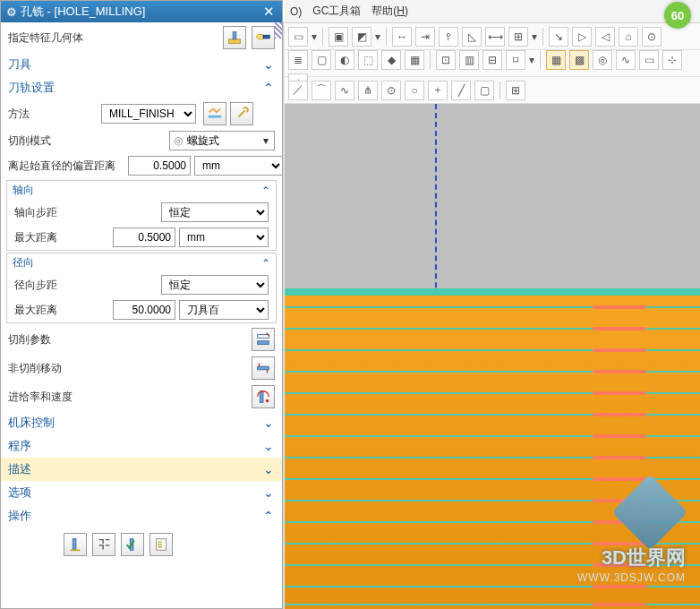 The height and width of the screenshot is (609, 700). I want to click on radial-header: 径向 ⌃, so click(141, 263).